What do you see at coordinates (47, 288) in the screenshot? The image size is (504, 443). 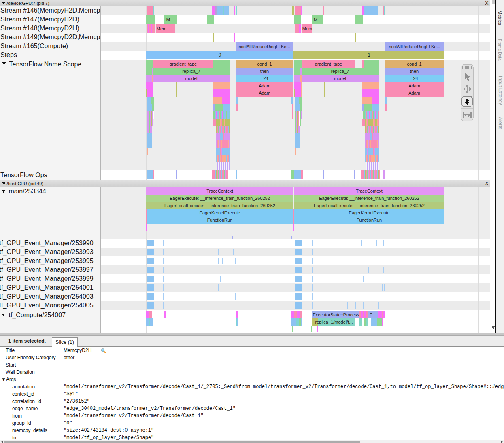 I see `svg-text: tf_GPU_Event_Manager/254001` at bounding box center [47, 288].